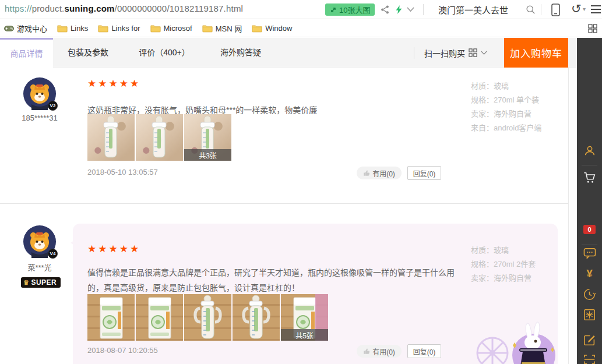  Describe the element at coordinates (122, 172) in the screenshot. I see `review-date: 2018-05-10 13:05:57` at that location.